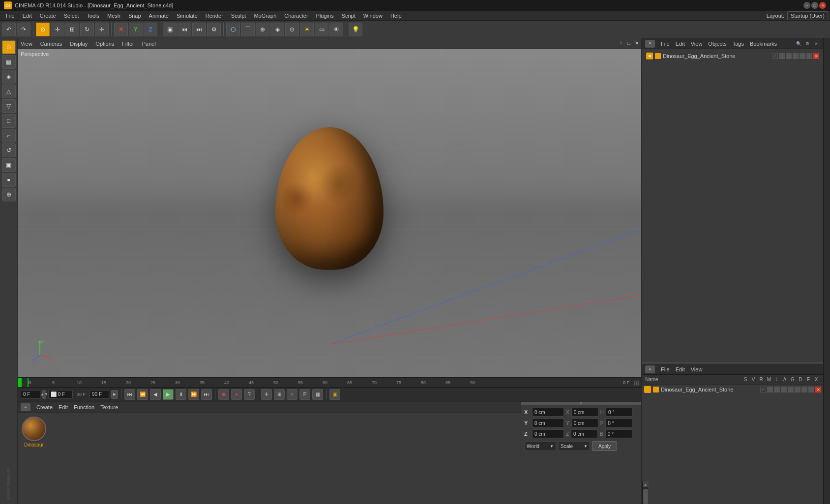  What do you see at coordinates (24, 29) in the screenshot?
I see `redo-button: ↷` at bounding box center [24, 29].